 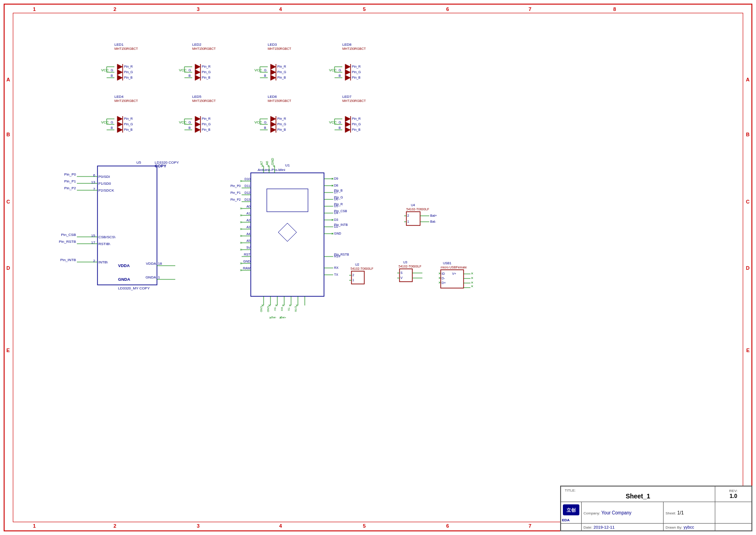 I want to click on svg-text: RSTIB\, so click(x=104, y=244).